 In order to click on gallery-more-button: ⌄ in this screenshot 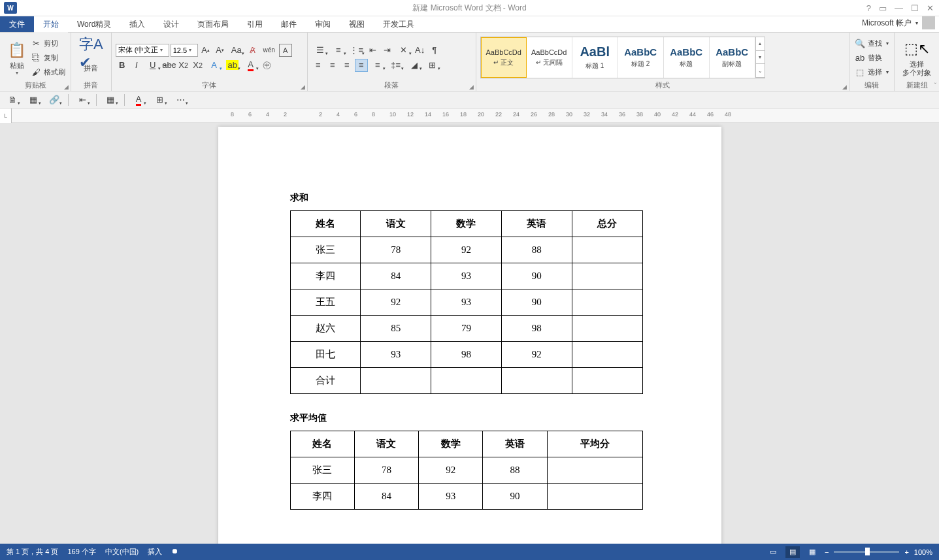, I will do `click(761, 71)`.